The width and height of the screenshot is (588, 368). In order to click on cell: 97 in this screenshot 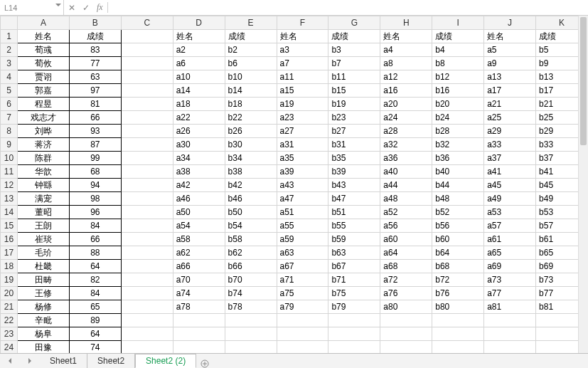, I will do `click(95, 91)`.